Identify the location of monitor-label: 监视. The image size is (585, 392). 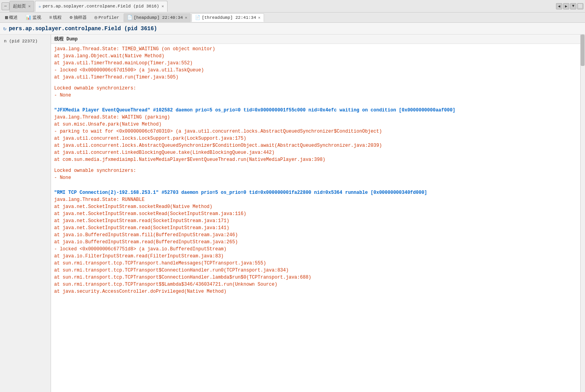
(37, 17).